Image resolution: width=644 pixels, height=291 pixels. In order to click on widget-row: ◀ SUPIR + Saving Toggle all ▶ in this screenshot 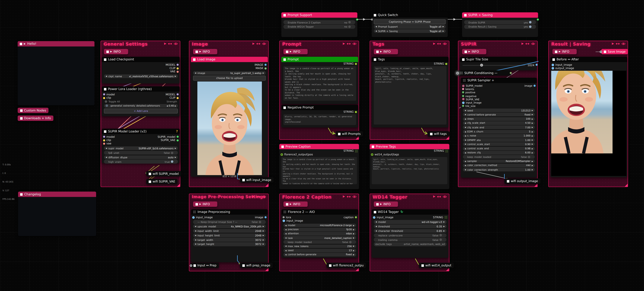, I will do `click(410, 31)`.